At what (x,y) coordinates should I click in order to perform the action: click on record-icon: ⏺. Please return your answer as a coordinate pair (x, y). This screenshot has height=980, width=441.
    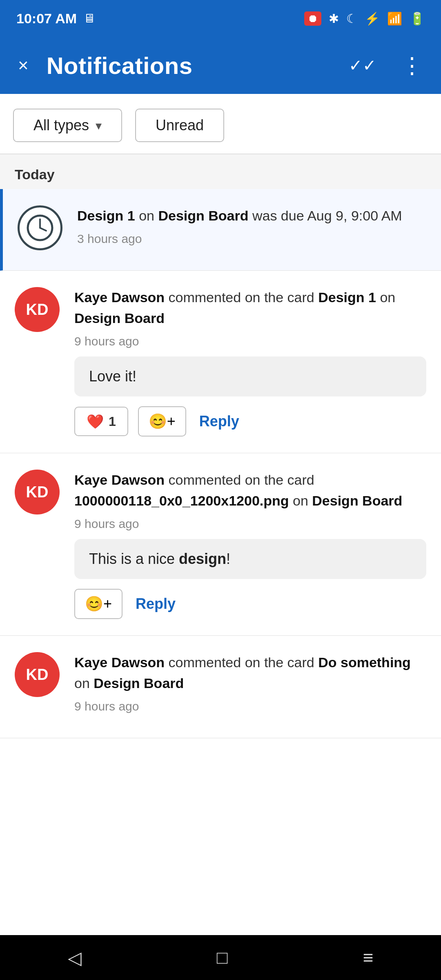
    Looking at the image, I should click on (313, 19).